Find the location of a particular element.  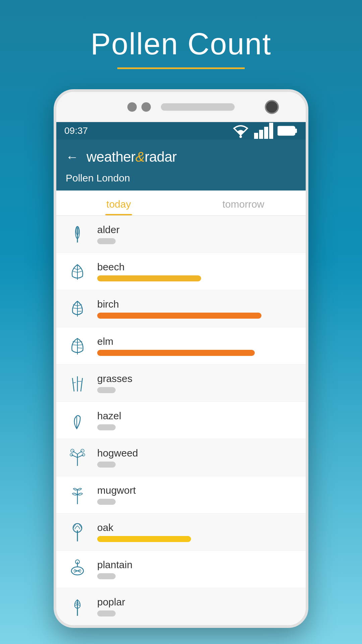

pollen-icon-alder is located at coordinates (77, 234).